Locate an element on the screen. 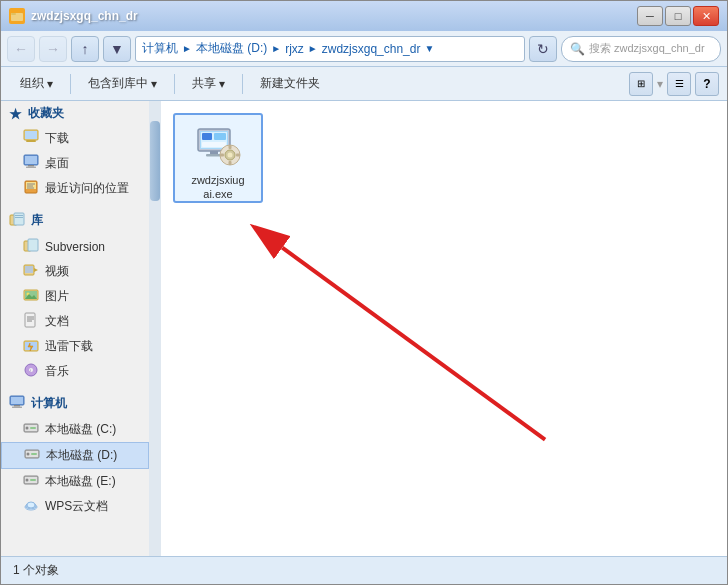 The image size is (728, 585). e-drive-icon is located at coordinates (31, 482).